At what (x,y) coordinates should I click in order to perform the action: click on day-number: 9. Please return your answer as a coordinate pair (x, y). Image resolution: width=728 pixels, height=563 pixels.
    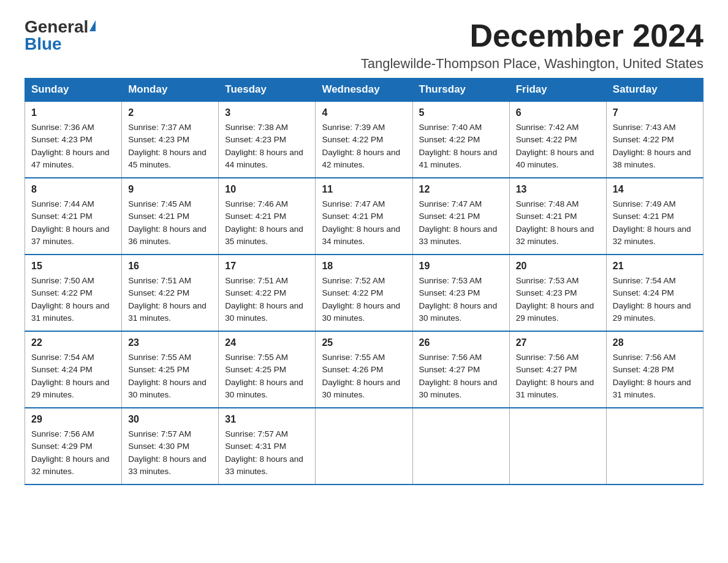
    Looking at the image, I should click on (170, 190).